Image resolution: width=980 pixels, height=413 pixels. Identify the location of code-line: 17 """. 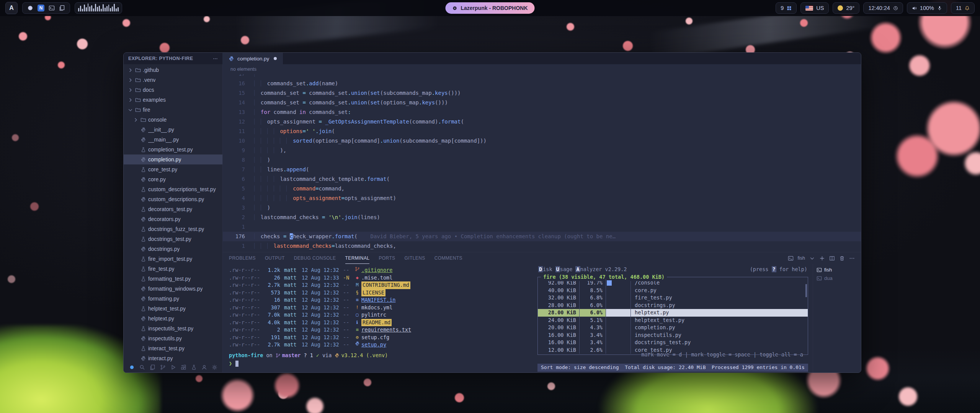
(542, 76).